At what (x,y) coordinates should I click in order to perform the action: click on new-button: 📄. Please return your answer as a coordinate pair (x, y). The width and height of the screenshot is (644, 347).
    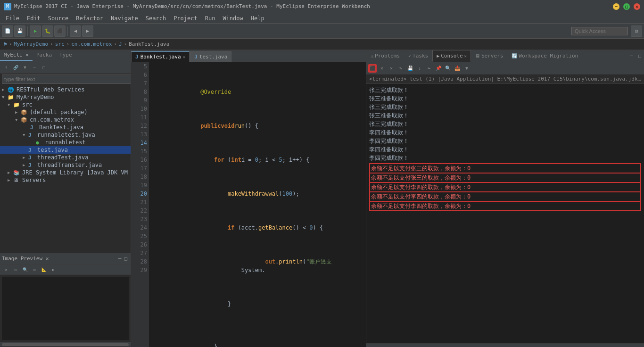
    Looking at the image, I should click on (8, 31).